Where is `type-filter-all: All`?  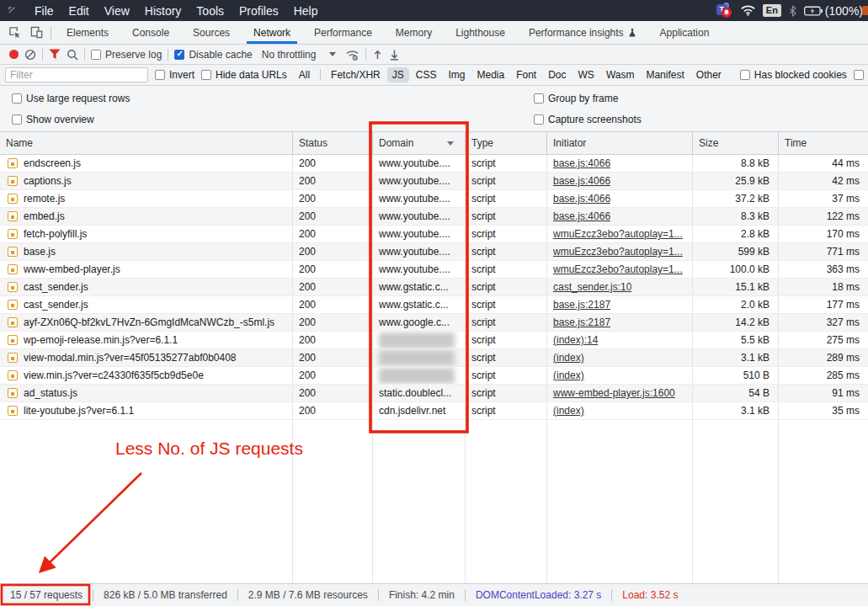
type-filter-all: All is located at coordinates (305, 75).